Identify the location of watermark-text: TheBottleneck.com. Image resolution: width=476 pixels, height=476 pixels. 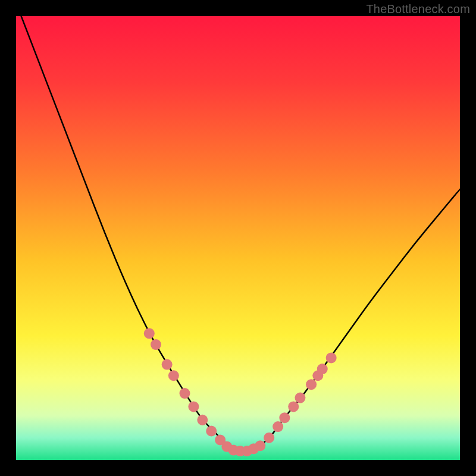
(418, 10).